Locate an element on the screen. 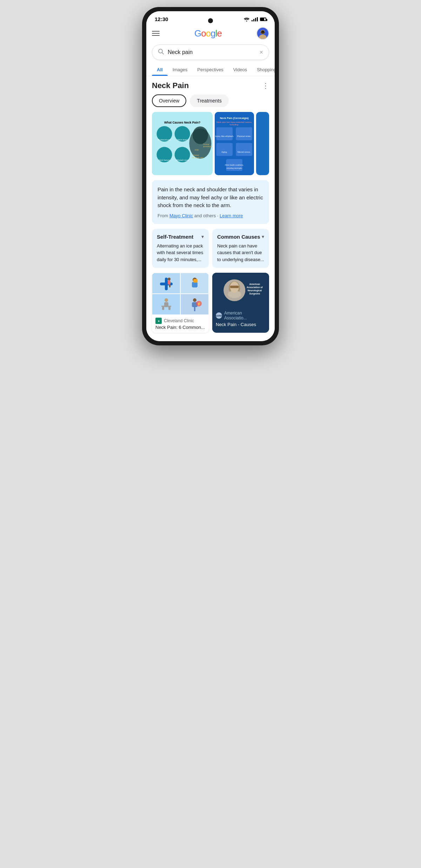 The image size is (421, 868). search-bar: Neck pain × is located at coordinates (210, 52).